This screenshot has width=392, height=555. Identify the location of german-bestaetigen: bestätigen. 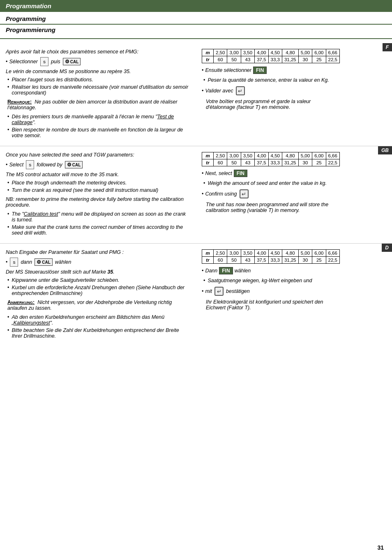
(238, 291).